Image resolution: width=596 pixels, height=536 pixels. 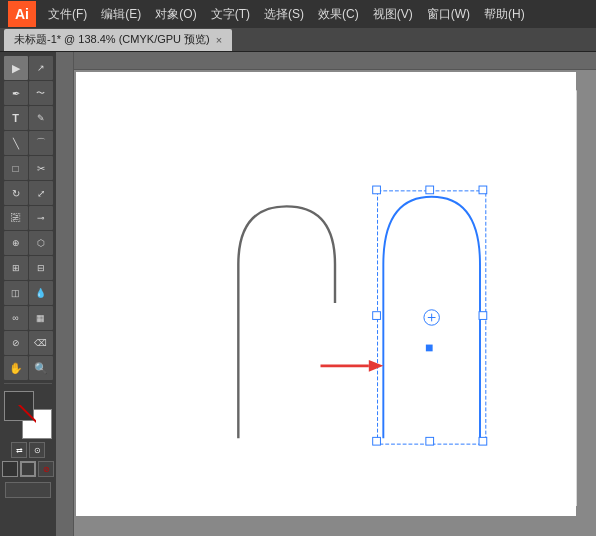 I want to click on tab-close-button: ×, so click(x=219, y=40).